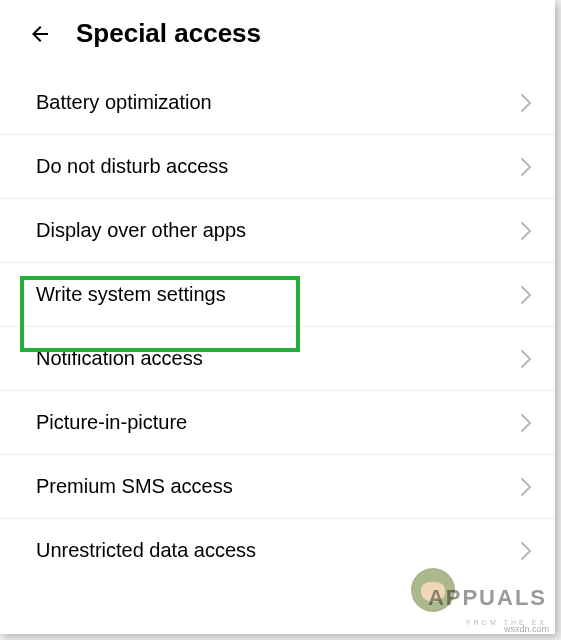  I want to click on list-item-label: Battery optimization, so click(124, 102).